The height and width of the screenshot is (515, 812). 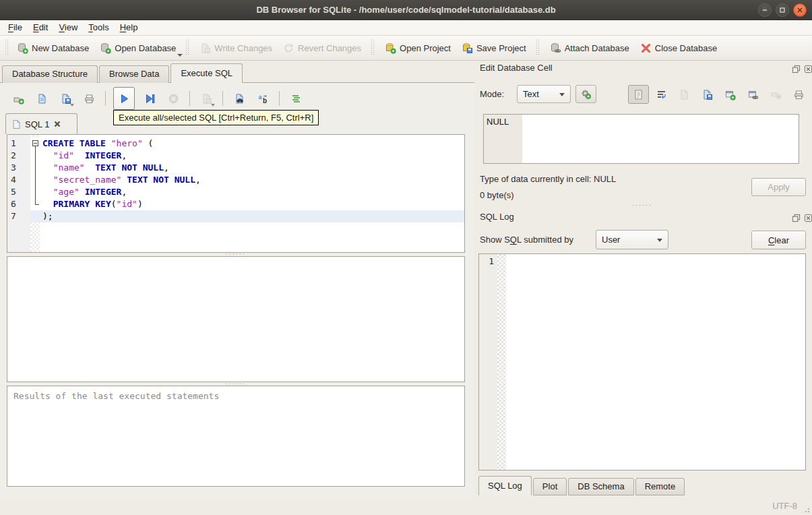 What do you see at coordinates (468, 49) in the screenshot?
I see `save-project-icon` at bounding box center [468, 49].